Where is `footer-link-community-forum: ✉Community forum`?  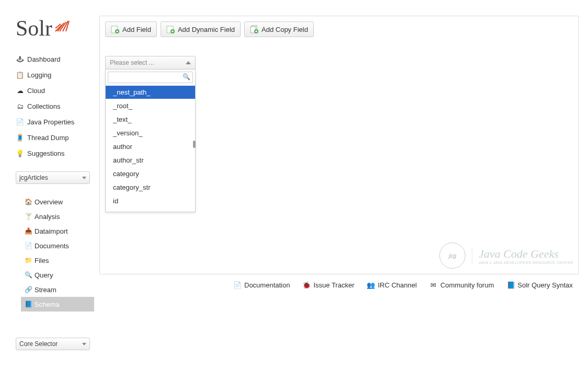 footer-link-community-forum: ✉Community forum is located at coordinates (462, 285).